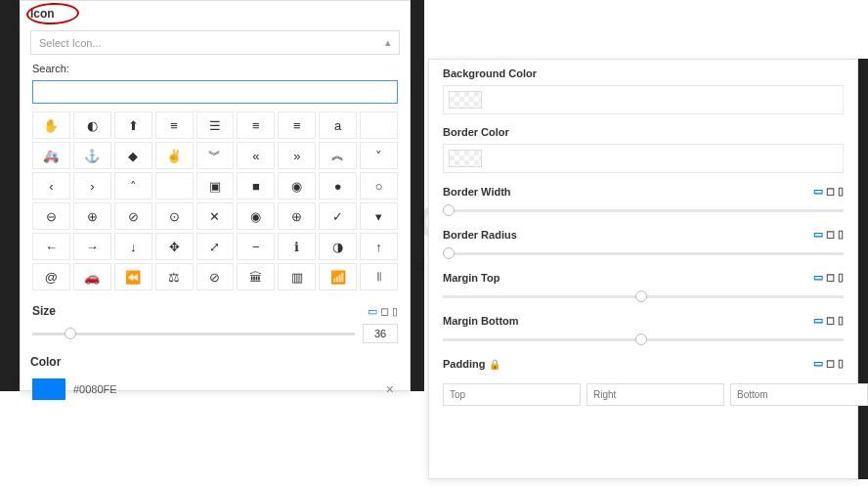 Image resolution: width=868 pixels, height=489 pixels. I want to click on circle-left-icon: ⊖, so click(51, 216).